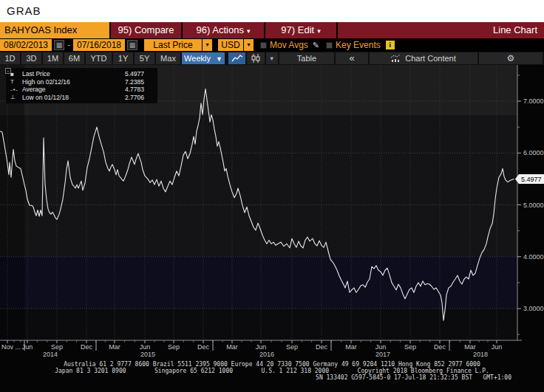 The width and height of the screenshot is (544, 392). Describe the element at coordinates (74, 58) in the screenshot. I see `range-tab-6m: 6M` at that location.